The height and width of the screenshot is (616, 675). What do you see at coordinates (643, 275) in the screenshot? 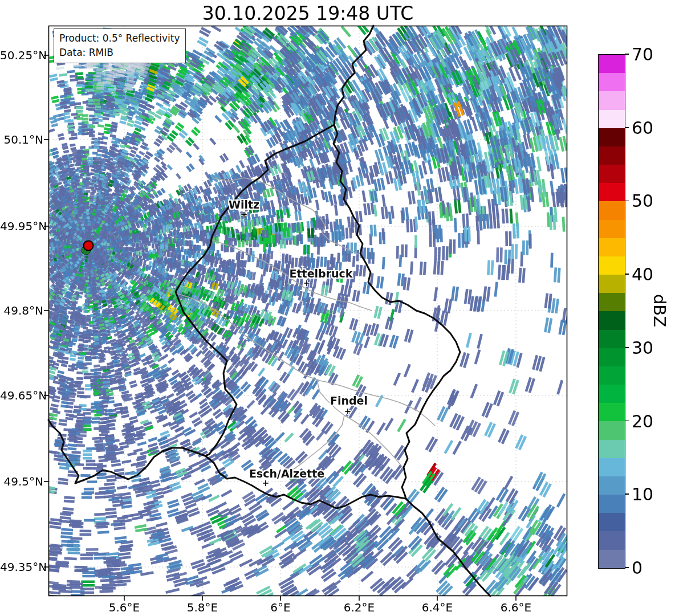
I see `colorbar-tick-label: 40` at bounding box center [643, 275].